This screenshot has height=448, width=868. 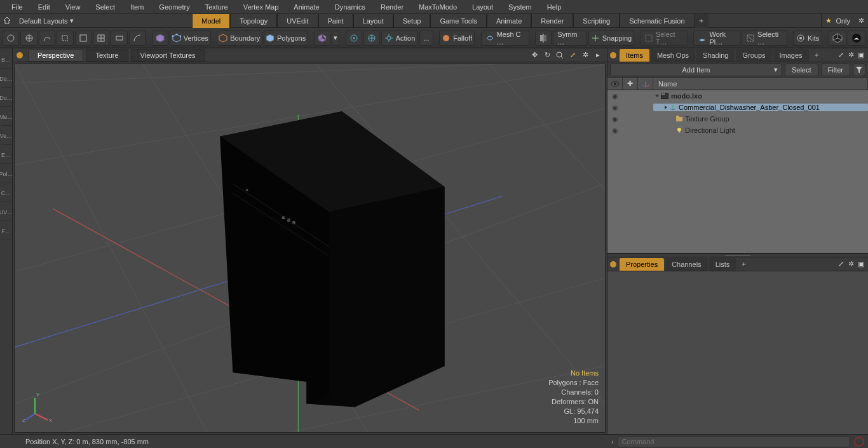 I want to click on col-plus-icon: ✚, so click(x=630, y=84).